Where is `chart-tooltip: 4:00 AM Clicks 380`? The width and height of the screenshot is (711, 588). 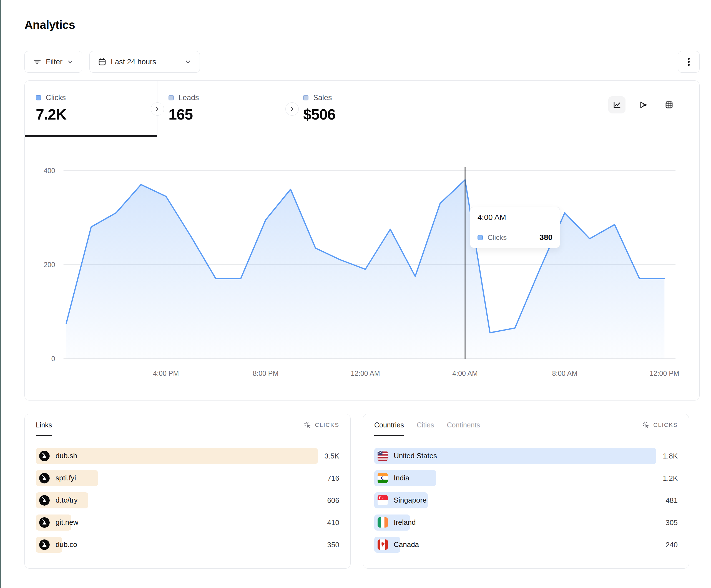
chart-tooltip: 4:00 AM Clicks 380 is located at coordinates (515, 227).